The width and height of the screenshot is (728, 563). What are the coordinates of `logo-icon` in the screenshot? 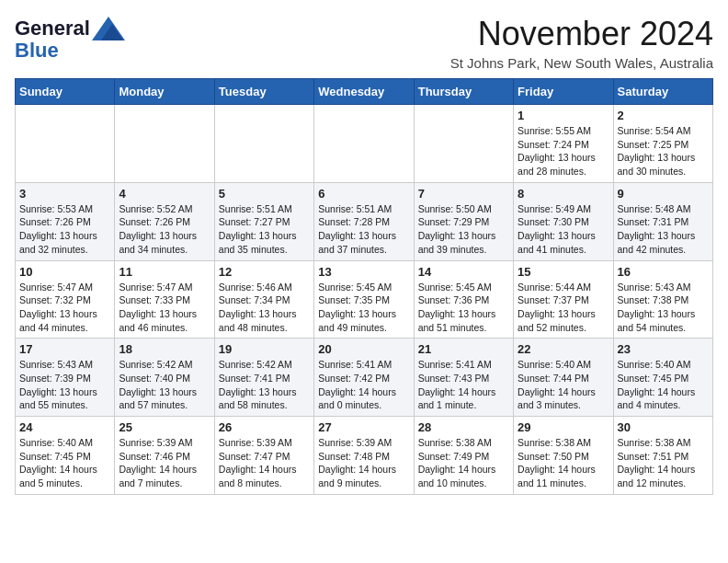 It's located at (108, 29).